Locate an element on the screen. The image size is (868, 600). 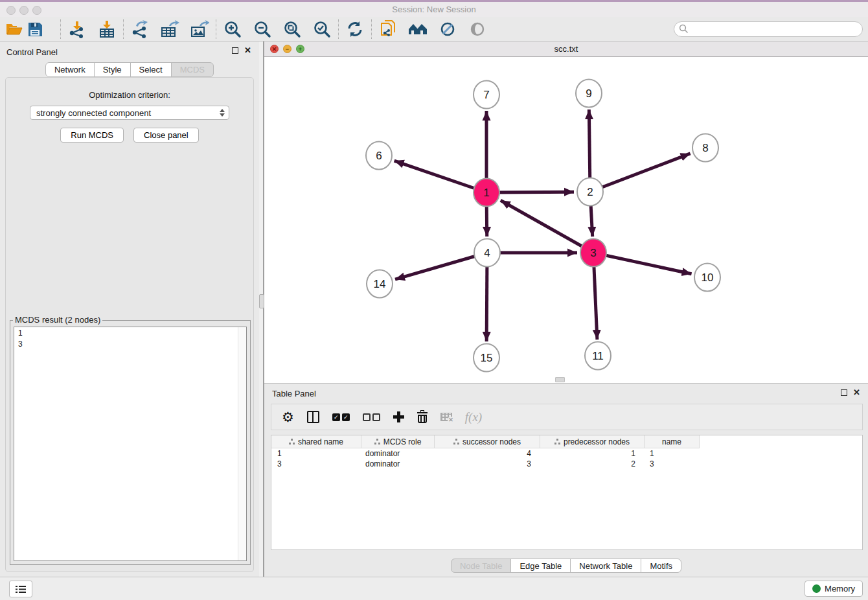
cell-predecessor-nodes: 2 is located at coordinates (592, 464).